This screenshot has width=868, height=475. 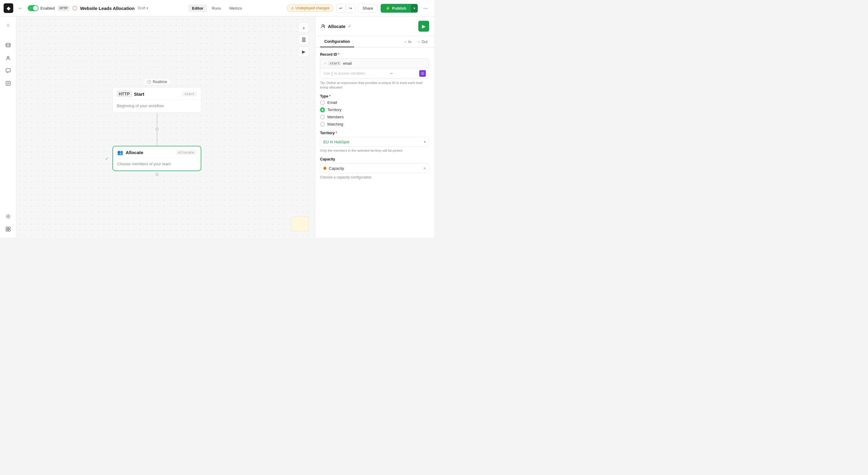 I want to click on more-options-button: ···, so click(x=426, y=8).